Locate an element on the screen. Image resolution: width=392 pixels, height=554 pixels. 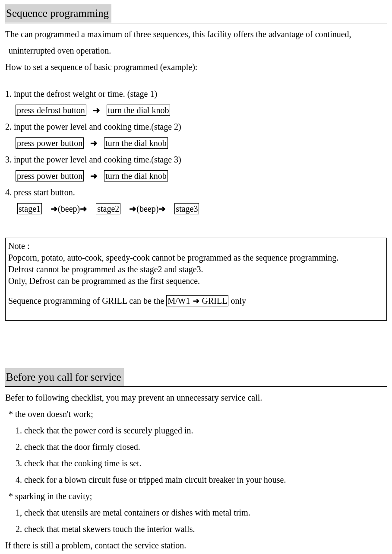
stage2-box: stage2 is located at coordinates (108, 209).